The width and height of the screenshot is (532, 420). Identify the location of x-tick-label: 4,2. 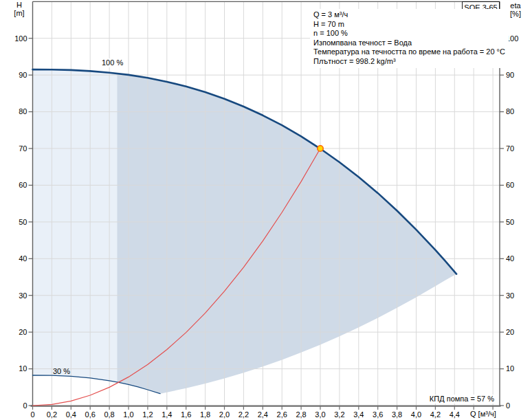
(436, 415).